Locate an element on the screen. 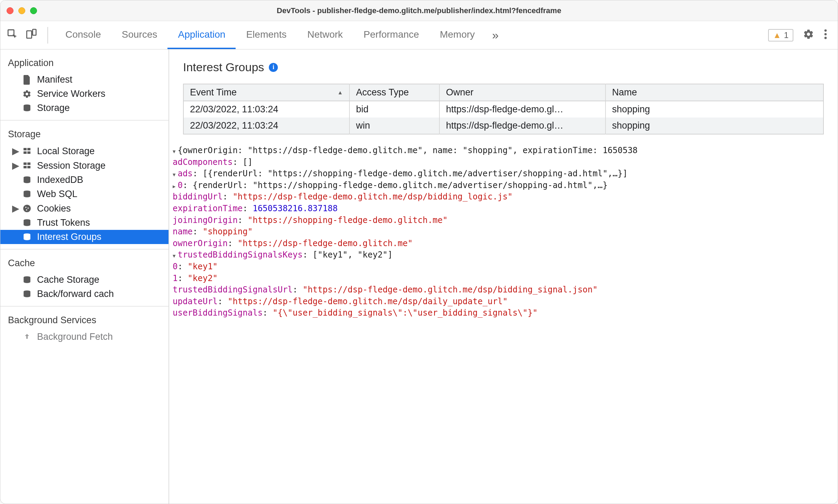  sidebar-item-storage: Storage is located at coordinates (84, 108).